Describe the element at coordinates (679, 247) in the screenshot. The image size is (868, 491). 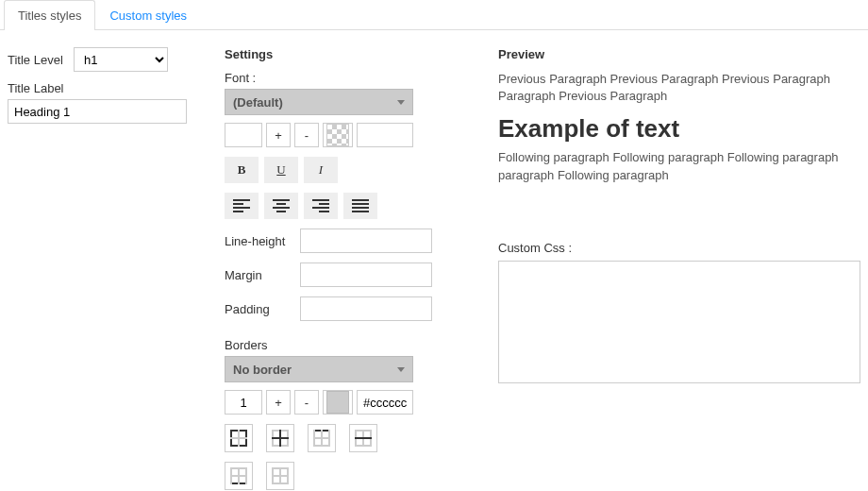
I see `custom-css-label: Custom Css :` at that location.